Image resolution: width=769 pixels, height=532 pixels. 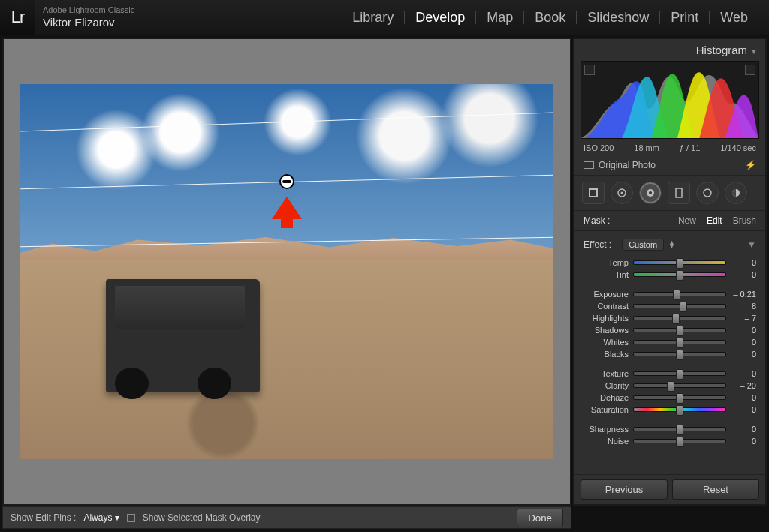 I want to click on canvas-toolbar: Show Edit Pins : Always ▾ Show Selected …, so click(x=287, y=518).